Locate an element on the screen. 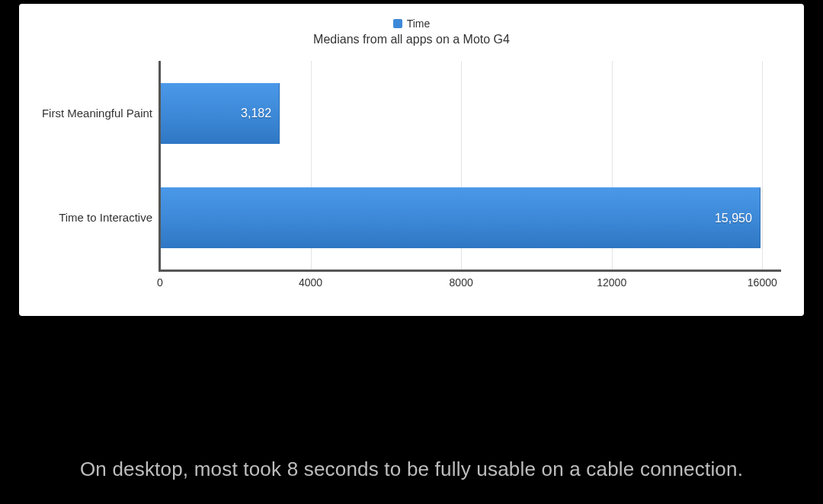 The width and height of the screenshot is (823, 504). category-label: Time to Interactive is located at coordinates (76, 218).